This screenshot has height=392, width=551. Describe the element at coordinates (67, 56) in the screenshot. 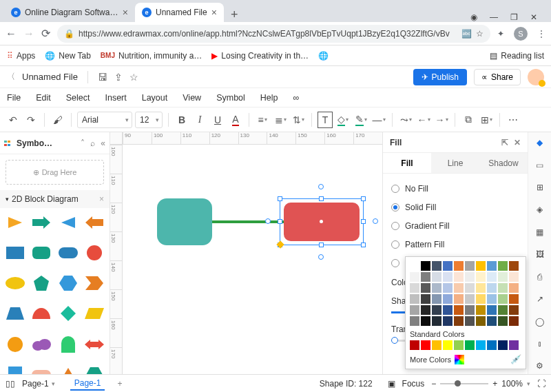

I see `bookmark-item: 🌐 New Tab` at that location.